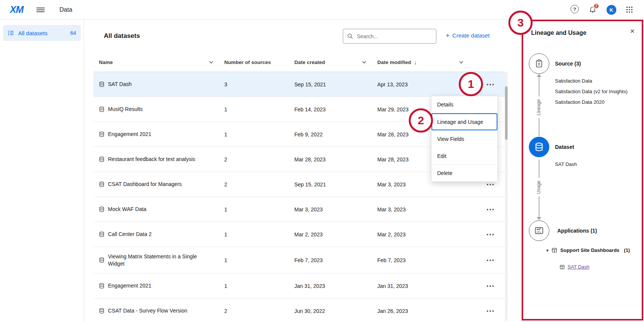 The width and height of the screenshot is (644, 322). I want to click on menu-item-details: Details, so click(464, 105).